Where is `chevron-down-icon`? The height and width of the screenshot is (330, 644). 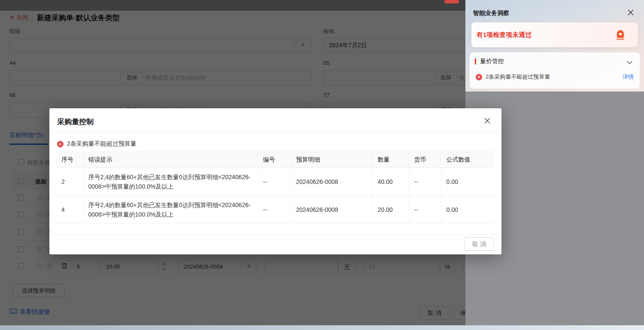
chevron-down-icon is located at coordinates (629, 62).